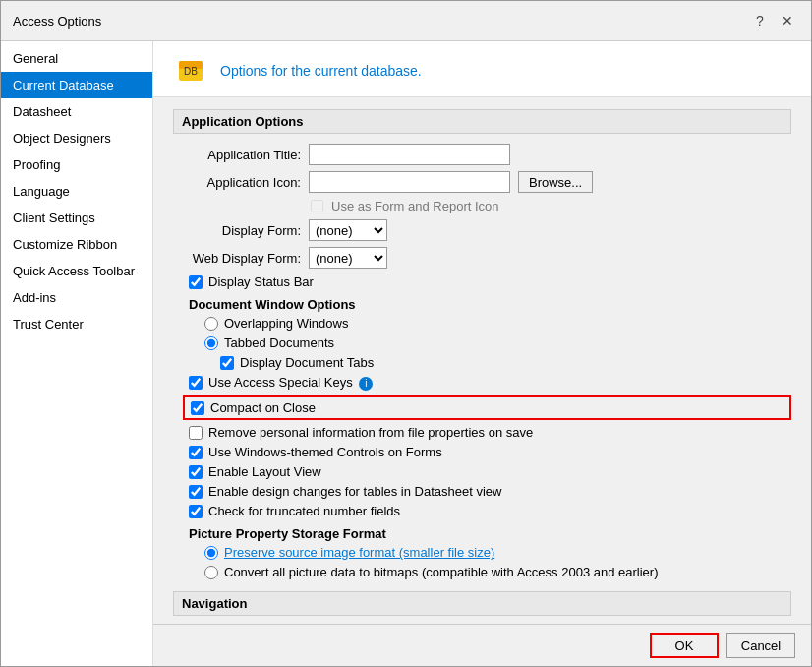 The image size is (812, 667). I want to click on display-document-tabs-label: Display Document Tabs, so click(307, 362).